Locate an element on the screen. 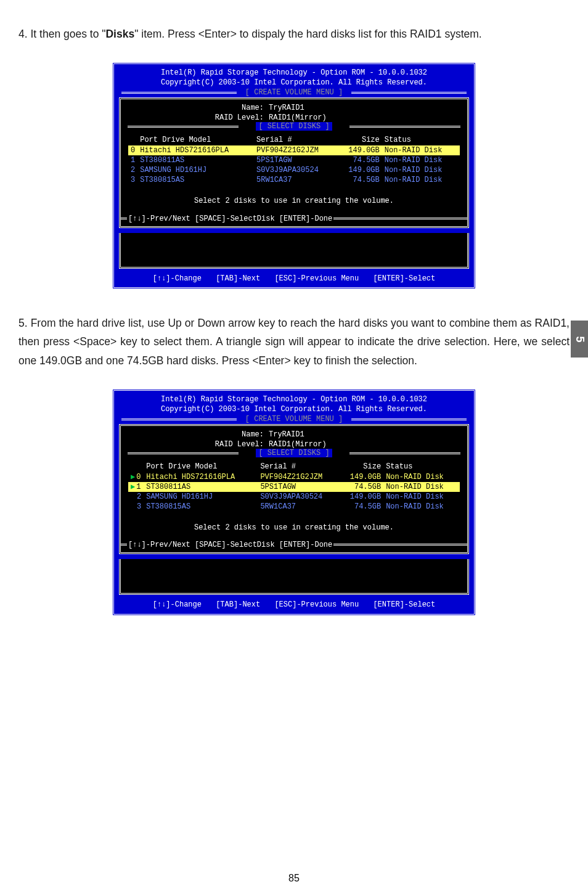 The width and height of the screenshot is (588, 895). disk-table: Port Drive Model Serial # Size Status ▶0… is located at coordinates (294, 487).